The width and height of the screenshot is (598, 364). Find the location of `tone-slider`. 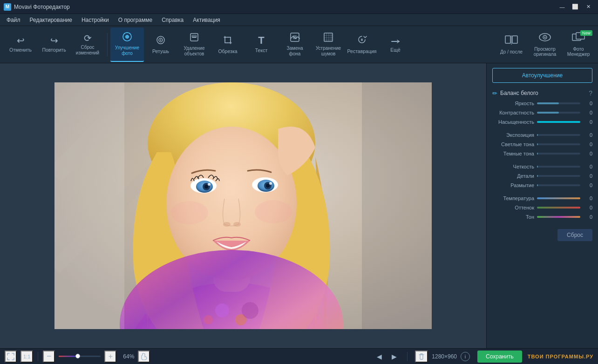

tone-slider is located at coordinates (559, 217).